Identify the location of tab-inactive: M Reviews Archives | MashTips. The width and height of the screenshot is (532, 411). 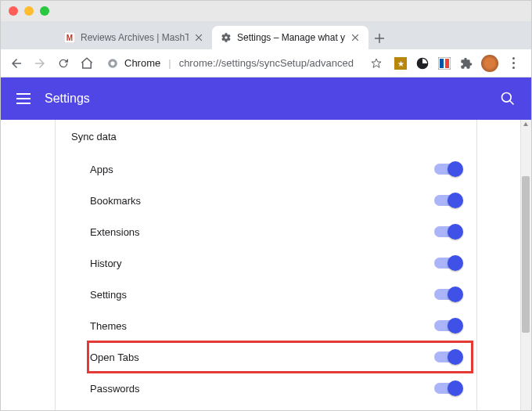
(134, 38).